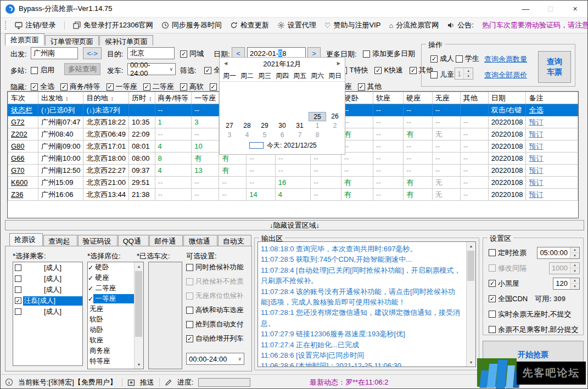 The width and height of the screenshot is (588, 389). Describe the element at coordinates (72, 41) in the screenshot. I see `tab-订单管理页面: 订单管理页面` at that location.